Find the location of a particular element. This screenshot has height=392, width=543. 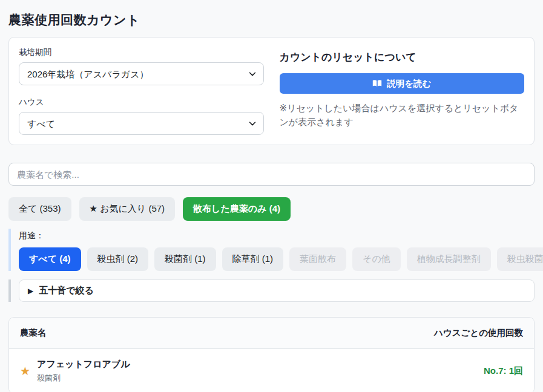

pesticide-category: 殺菌剤 is located at coordinates (84, 378).